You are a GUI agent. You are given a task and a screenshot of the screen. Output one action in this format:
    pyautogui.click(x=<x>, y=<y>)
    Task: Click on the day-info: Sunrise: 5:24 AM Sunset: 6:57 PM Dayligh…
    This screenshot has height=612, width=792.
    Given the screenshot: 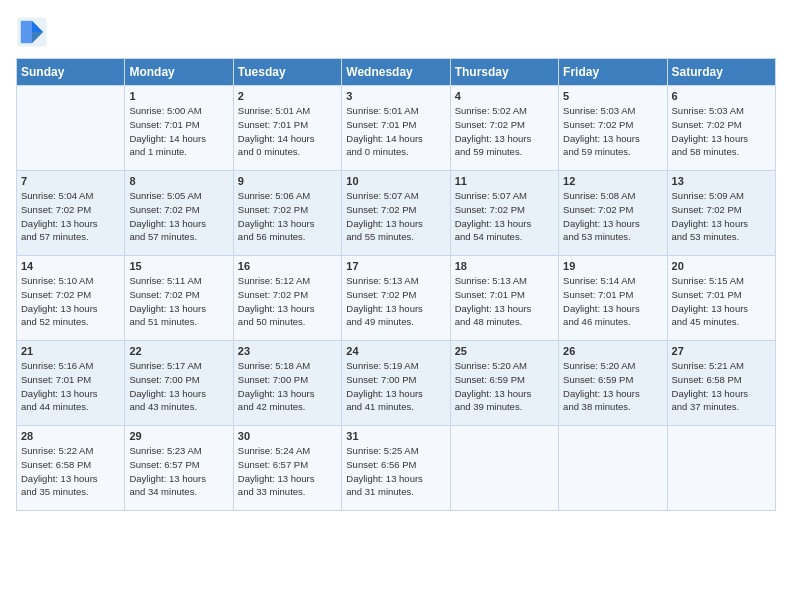 What is the action you would take?
    pyautogui.click(x=288, y=472)
    